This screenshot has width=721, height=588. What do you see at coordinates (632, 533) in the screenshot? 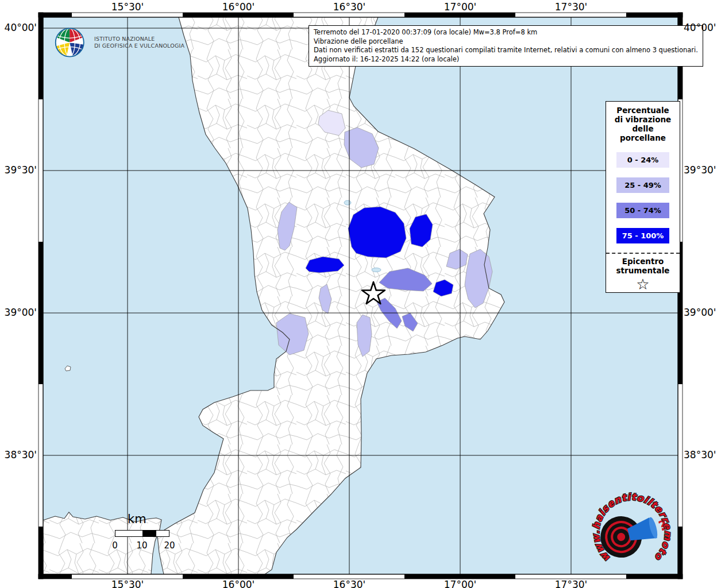
I see `haisentito-logo-icon: ? www.haisentitoilterremoto.it` at bounding box center [632, 533].